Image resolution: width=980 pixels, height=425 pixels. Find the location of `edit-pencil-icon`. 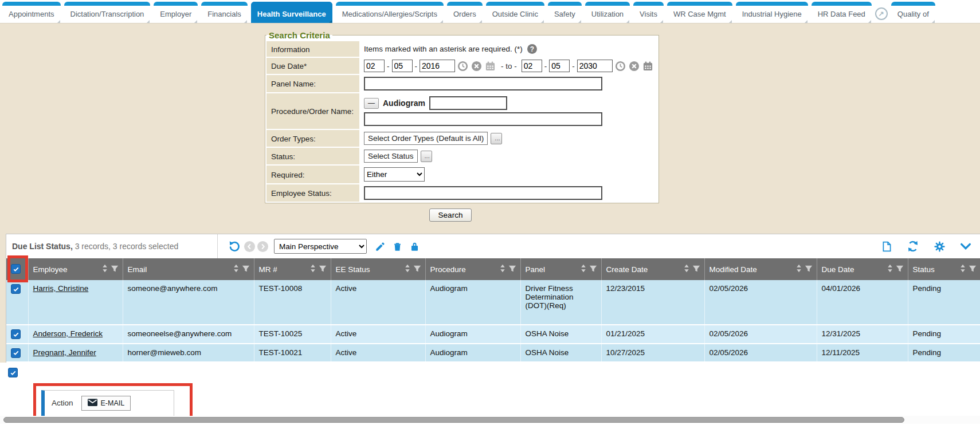

edit-pencil-icon is located at coordinates (380, 246).